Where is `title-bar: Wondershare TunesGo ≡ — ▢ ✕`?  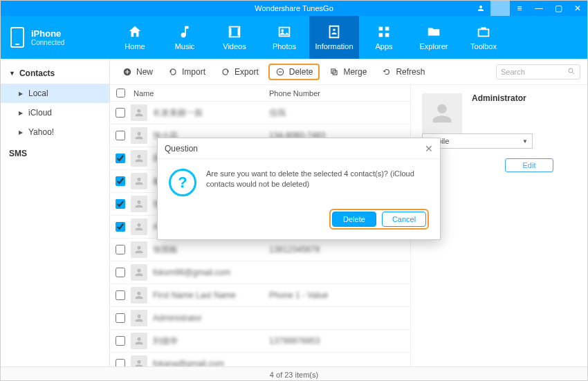 title-bar: Wondershare TunesGo ≡ — ▢ ✕ is located at coordinates (294, 8).